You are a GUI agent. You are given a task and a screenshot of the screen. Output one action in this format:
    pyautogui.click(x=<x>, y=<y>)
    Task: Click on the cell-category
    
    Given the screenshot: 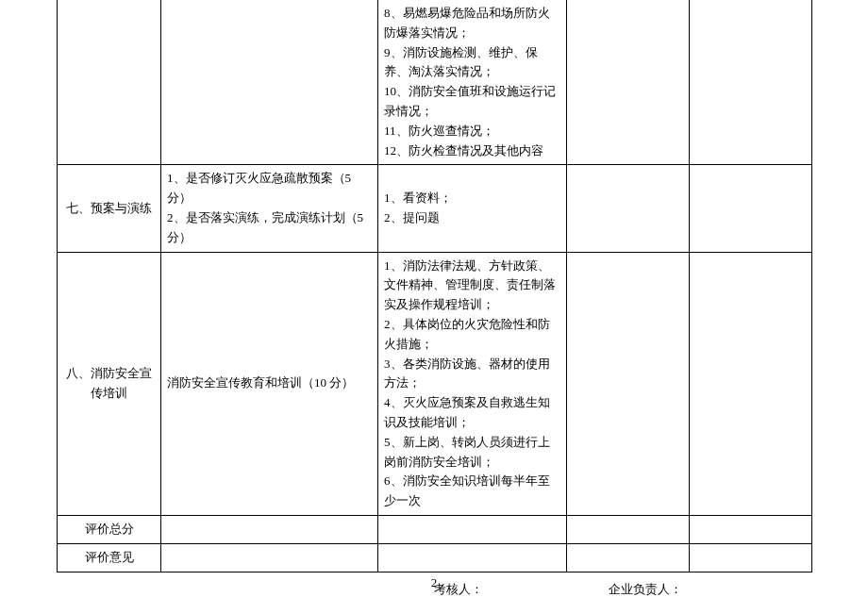 What is the action you would take?
    pyautogui.click(x=109, y=83)
    